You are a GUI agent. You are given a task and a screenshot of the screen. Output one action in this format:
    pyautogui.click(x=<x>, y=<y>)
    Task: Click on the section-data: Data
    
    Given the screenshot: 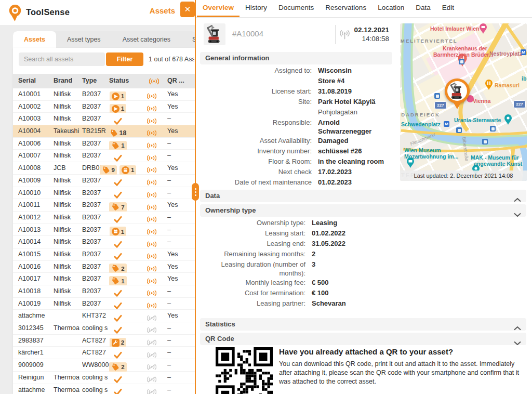 What is the action you would take?
    pyautogui.click(x=363, y=196)
    